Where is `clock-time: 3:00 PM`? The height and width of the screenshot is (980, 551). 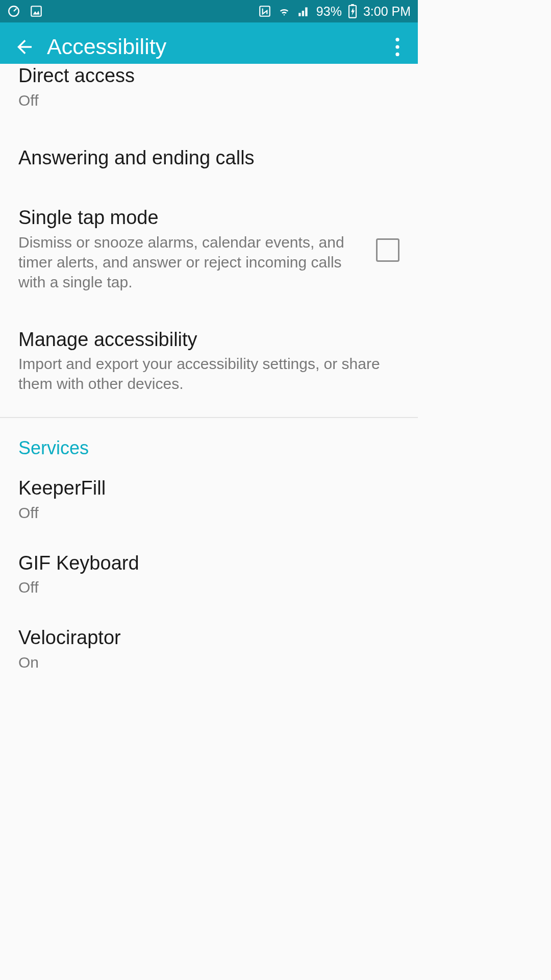 clock-time: 3:00 PM is located at coordinates (387, 11).